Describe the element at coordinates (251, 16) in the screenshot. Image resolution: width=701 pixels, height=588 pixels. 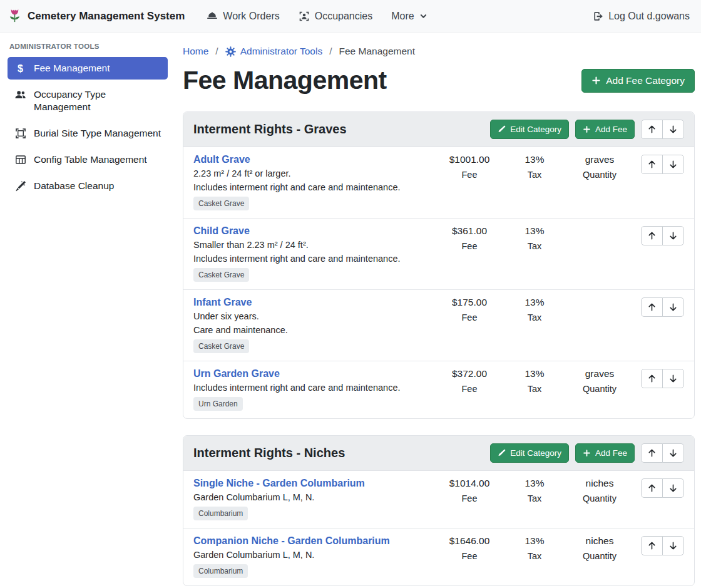
I see `nav-item-label: Work Orders` at that location.